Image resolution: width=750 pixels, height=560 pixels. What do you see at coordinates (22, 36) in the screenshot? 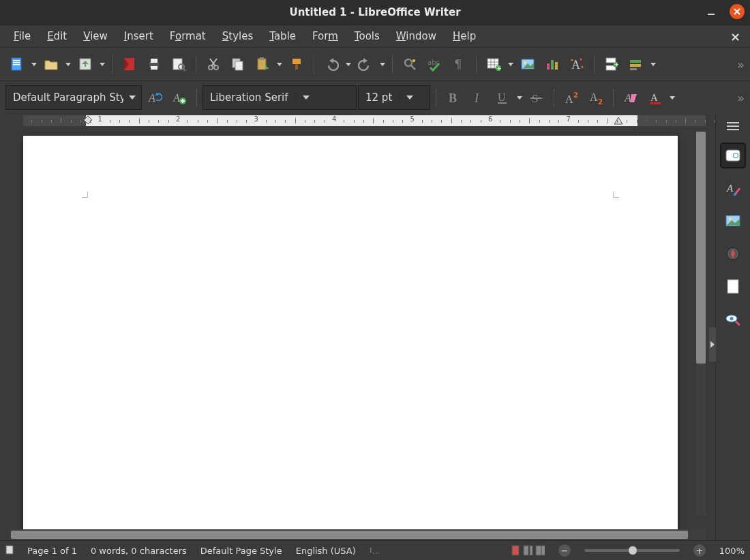
I see `menu-file: File` at bounding box center [22, 36].